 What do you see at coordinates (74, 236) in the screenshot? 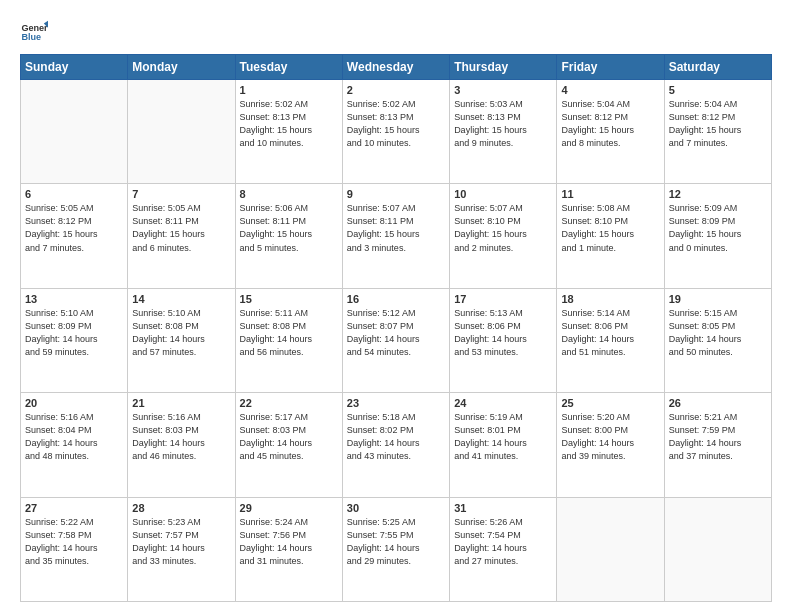
I see `day-cell: 6Sunrise: 5:05 AM Sunset: 8:12 PM Daylig…` at bounding box center [74, 236].